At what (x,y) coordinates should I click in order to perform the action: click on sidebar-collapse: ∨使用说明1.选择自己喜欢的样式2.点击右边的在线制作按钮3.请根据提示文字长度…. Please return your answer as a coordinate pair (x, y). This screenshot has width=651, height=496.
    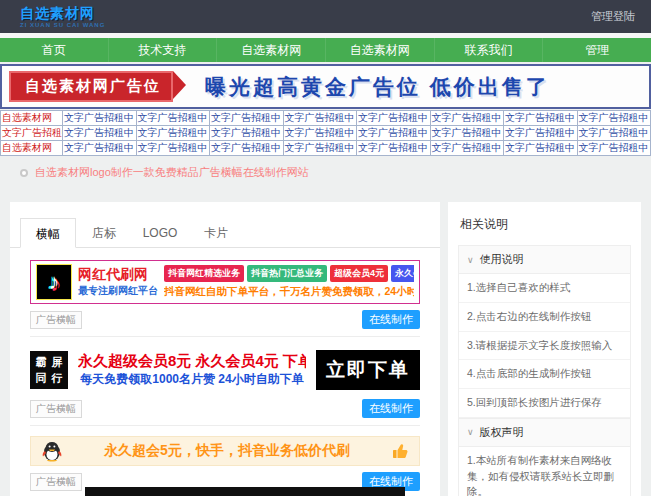
    Looking at the image, I should click on (544, 370).